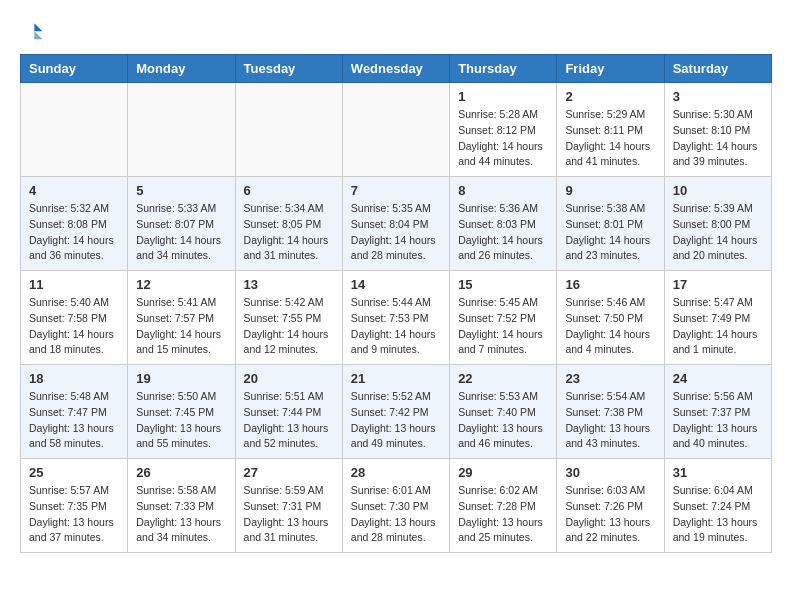 The height and width of the screenshot is (612, 792). Describe the element at coordinates (610, 378) in the screenshot. I see `day-number: 23` at that location.